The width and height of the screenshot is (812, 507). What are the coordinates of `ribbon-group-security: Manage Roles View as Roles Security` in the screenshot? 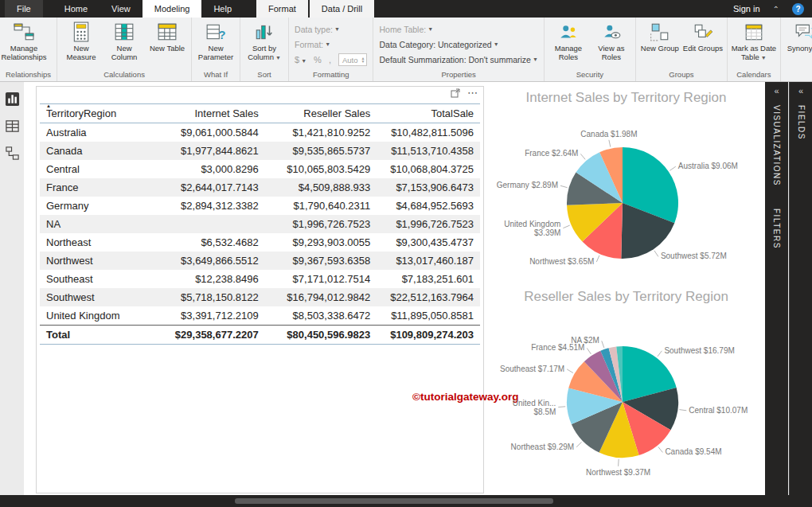 It's located at (591, 49).